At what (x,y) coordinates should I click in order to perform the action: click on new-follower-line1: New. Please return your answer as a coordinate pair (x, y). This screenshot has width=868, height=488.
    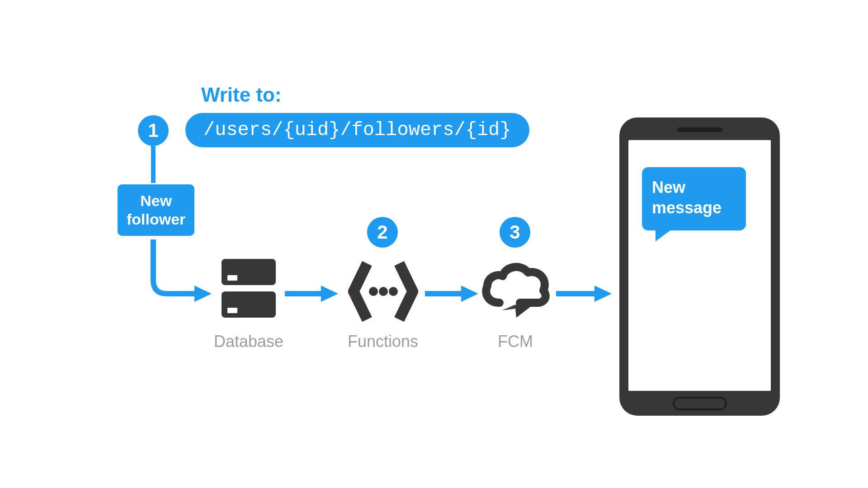
    Looking at the image, I should click on (156, 201).